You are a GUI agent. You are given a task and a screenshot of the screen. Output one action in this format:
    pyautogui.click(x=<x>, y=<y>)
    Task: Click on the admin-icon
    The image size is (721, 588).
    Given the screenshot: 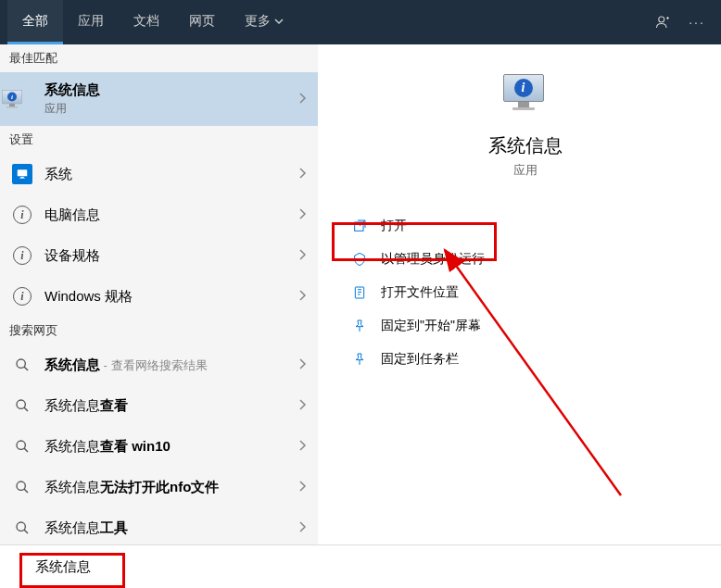 What is the action you would take?
    pyautogui.click(x=360, y=259)
    